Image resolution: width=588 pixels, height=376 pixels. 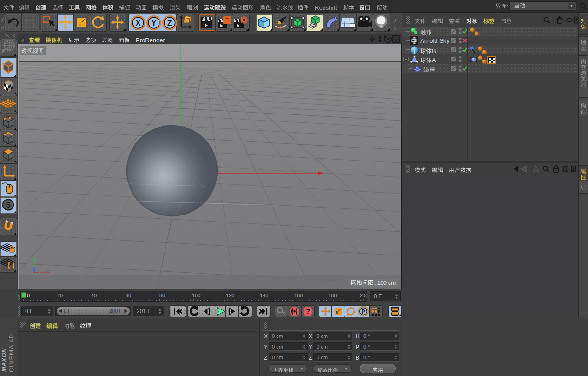 What do you see at coordinates (363, 312) in the screenshot?
I see `svg-text: P` at bounding box center [363, 312].